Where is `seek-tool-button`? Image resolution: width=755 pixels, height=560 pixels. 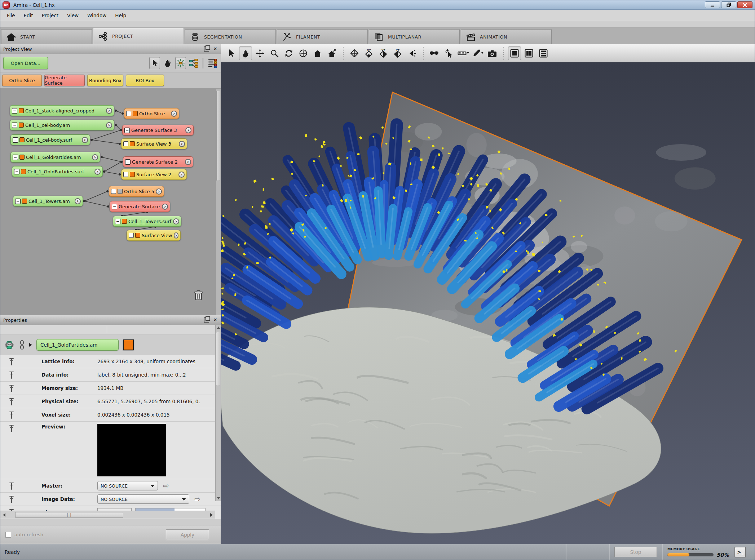
seek-tool-button is located at coordinates (303, 53).